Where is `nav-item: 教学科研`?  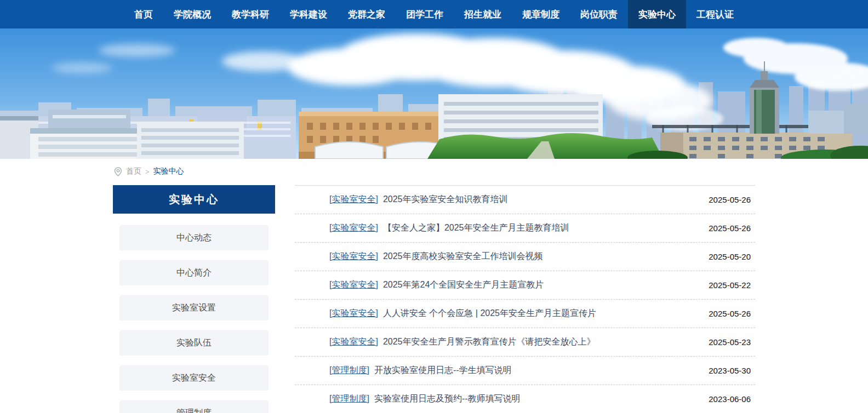
nav-item: 教学科研 is located at coordinates (250, 14).